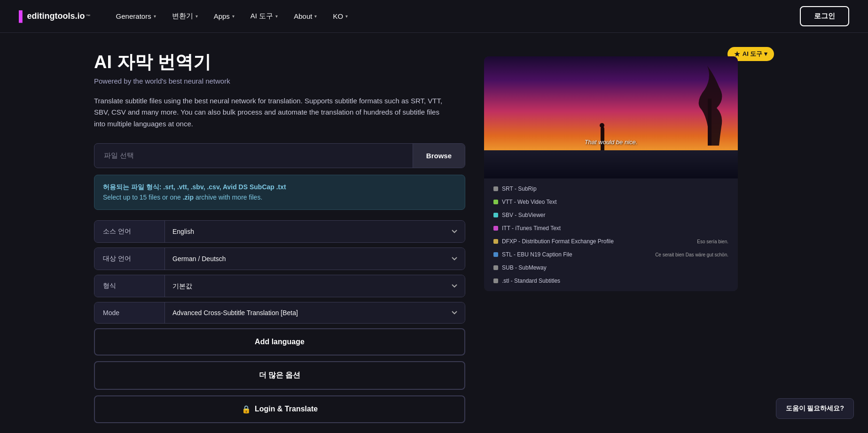 The image size is (868, 433). What do you see at coordinates (143, 197) in the screenshot?
I see `archive-prefix: Select up to 15 files or one` at bounding box center [143, 197].